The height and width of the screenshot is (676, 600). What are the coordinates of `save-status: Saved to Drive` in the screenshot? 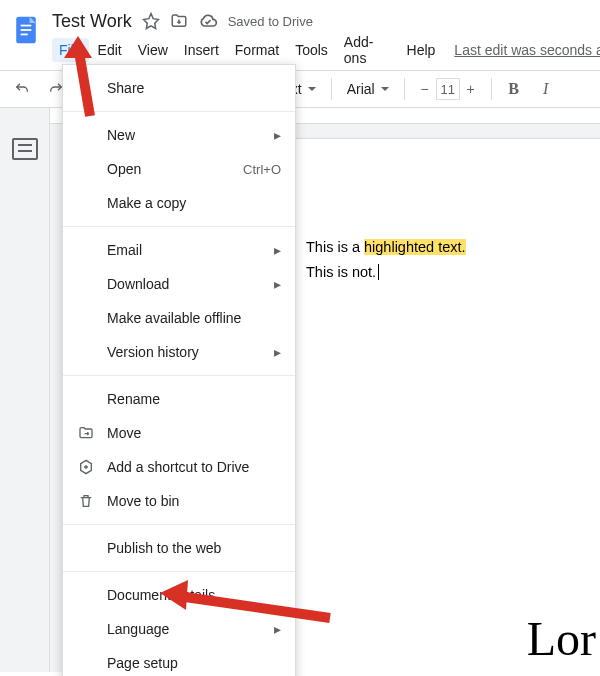 It's located at (270, 22).